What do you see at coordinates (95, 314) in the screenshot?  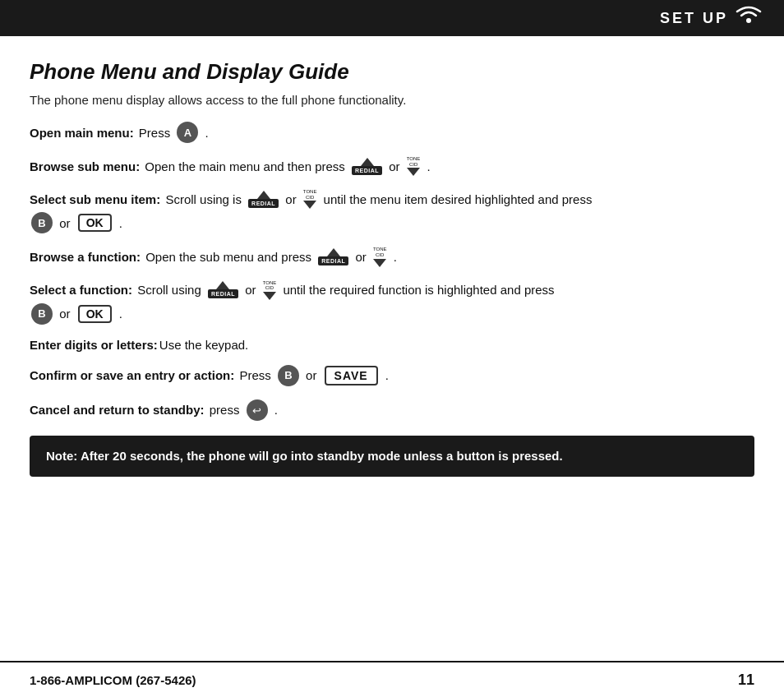 I see `ok-btn-2: OK` at bounding box center [95, 314].